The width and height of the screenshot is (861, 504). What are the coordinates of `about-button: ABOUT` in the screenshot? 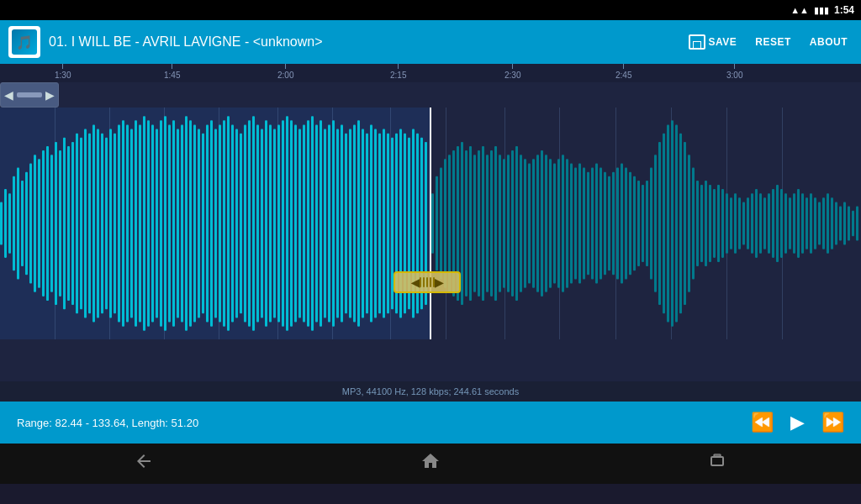 It's located at (829, 42).